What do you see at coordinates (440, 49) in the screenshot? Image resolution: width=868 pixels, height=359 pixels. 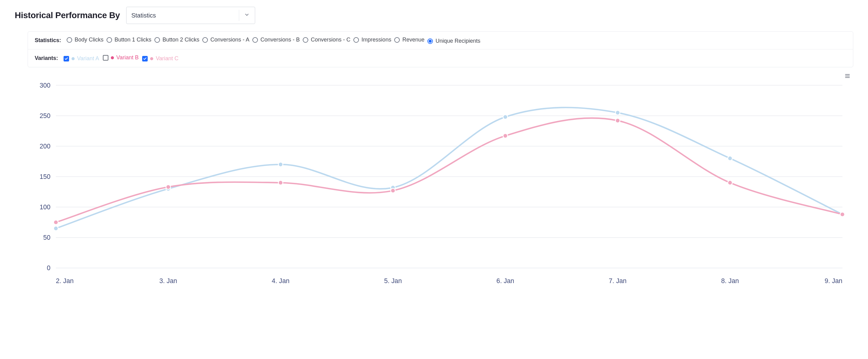 I see `filter-panel: Statistics: Body ClicksButton 1 ClicksBu…` at bounding box center [440, 49].